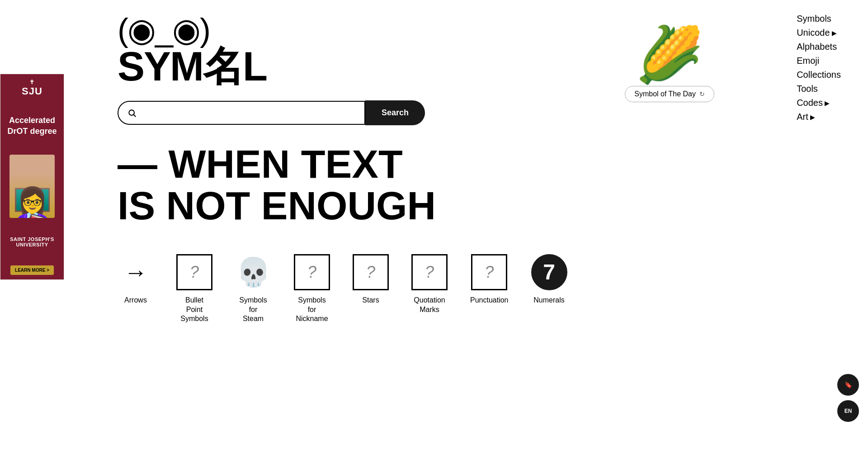 The image size is (868, 449). What do you see at coordinates (827, 103) in the screenshot?
I see `nav-codes-arrow: ▶` at bounding box center [827, 103].